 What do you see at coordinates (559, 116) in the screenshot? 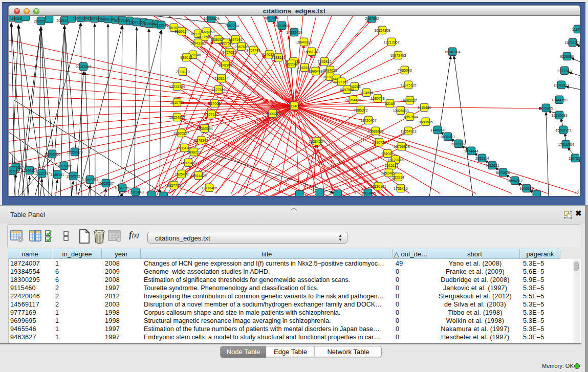
I see `svg-text: 16210683` at bounding box center [559, 116].